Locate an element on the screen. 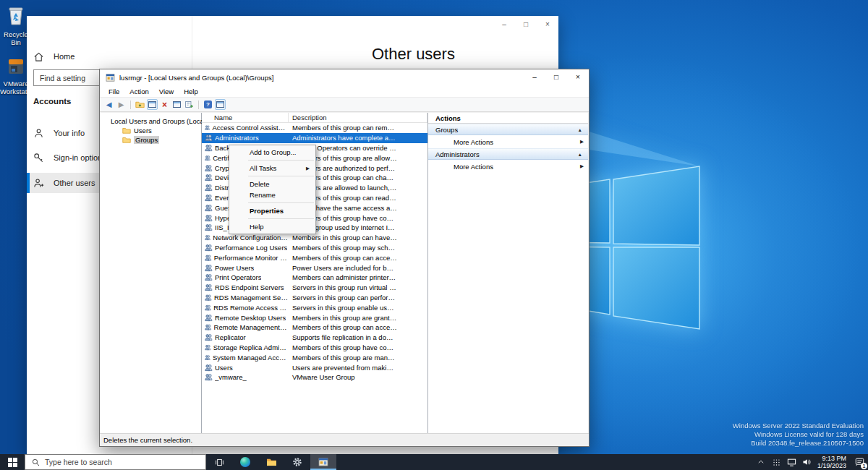  show-action-pane-button is located at coordinates (220, 104).